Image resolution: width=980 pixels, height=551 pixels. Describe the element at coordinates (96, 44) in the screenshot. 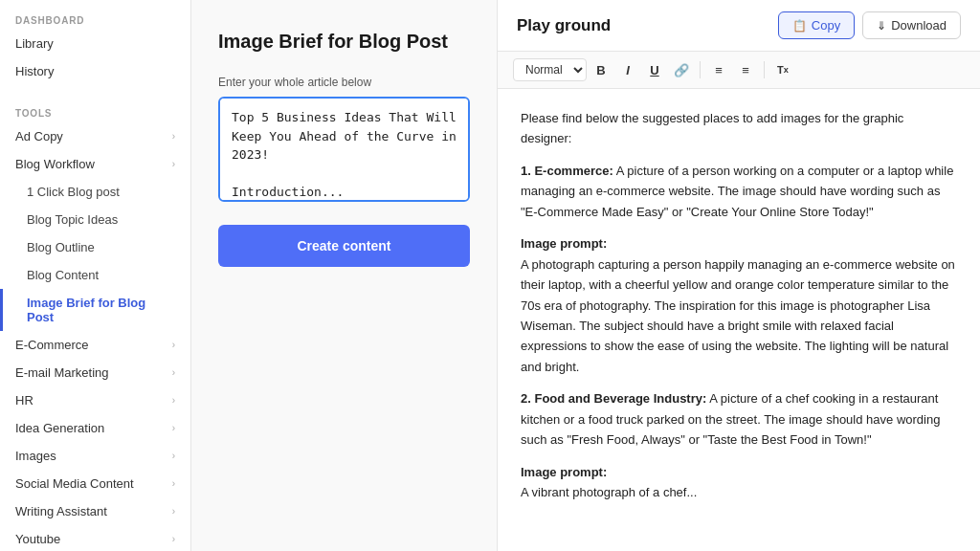

I see `sidebar-item-library: Library` at that location.